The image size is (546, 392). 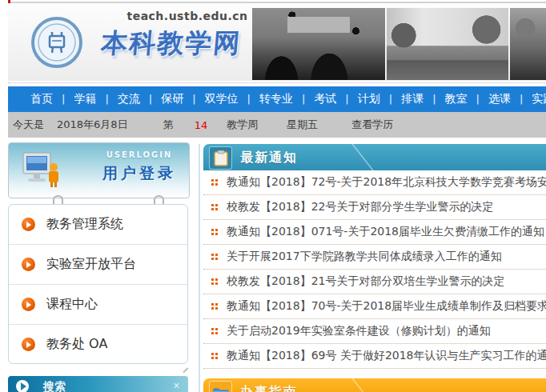 What do you see at coordinates (386, 232) in the screenshot?
I see `notice-title: 教通知【2018】071号-关于2018届毕业生欠费清缴工作的通知` at bounding box center [386, 232].